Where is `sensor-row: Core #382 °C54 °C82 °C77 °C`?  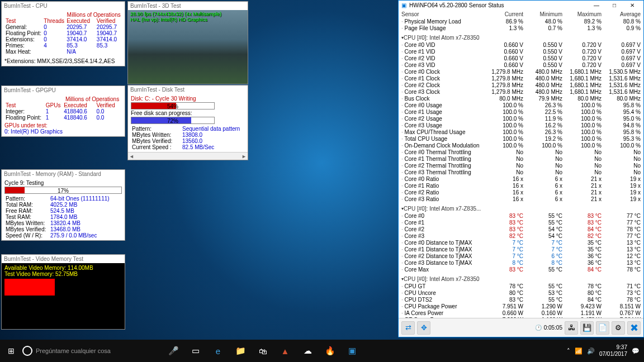
sensor-row: Core #382 °C54 °C82 °C77 °C is located at coordinates (521, 236).